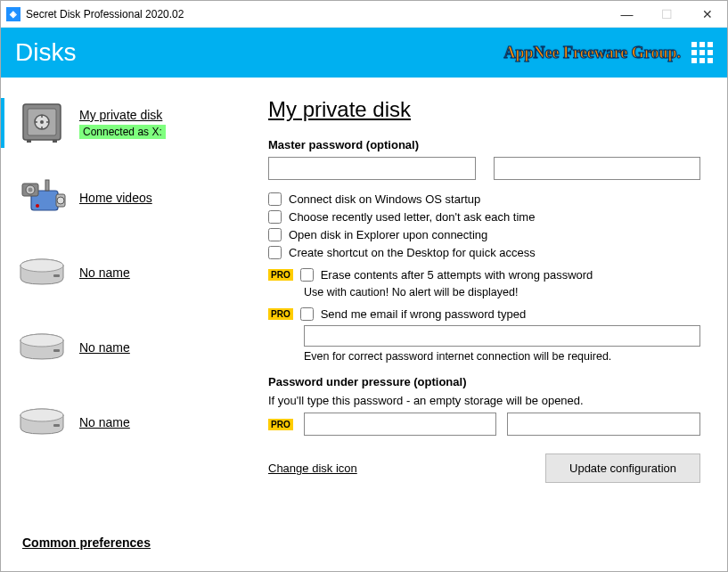 The height and width of the screenshot is (572, 728). Describe the element at coordinates (42, 198) in the screenshot. I see `camcorder-icon` at that location.